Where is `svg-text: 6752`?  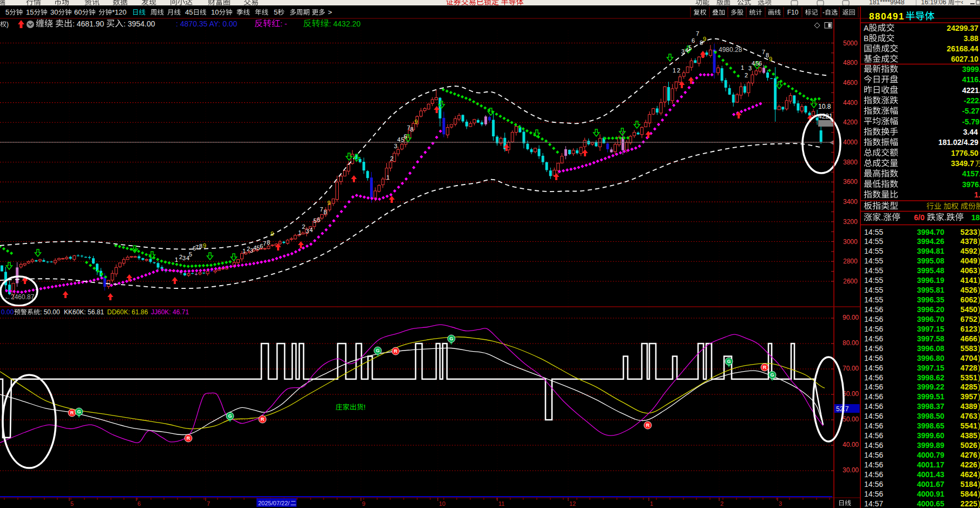 svg-text: 6752 is located at coordinates (969, 319).